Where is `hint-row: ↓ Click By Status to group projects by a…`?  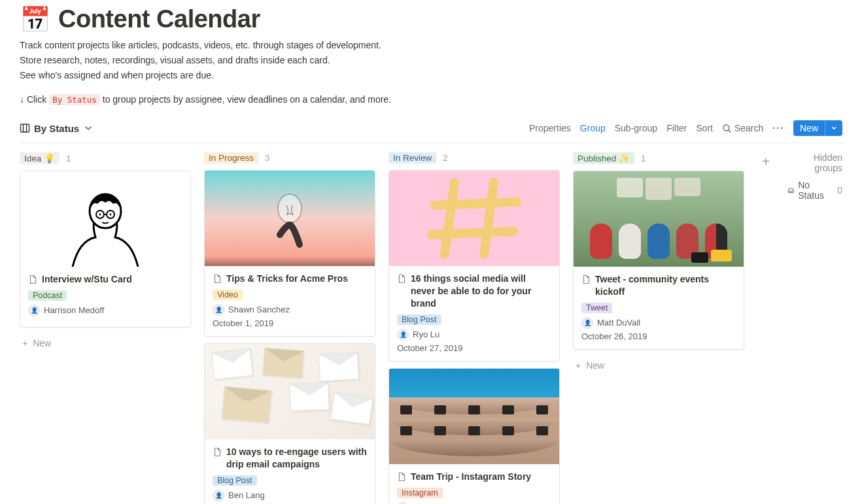 hint-row: ↓ Click By Status to group projects by a… is located at coordinates (431, 99).